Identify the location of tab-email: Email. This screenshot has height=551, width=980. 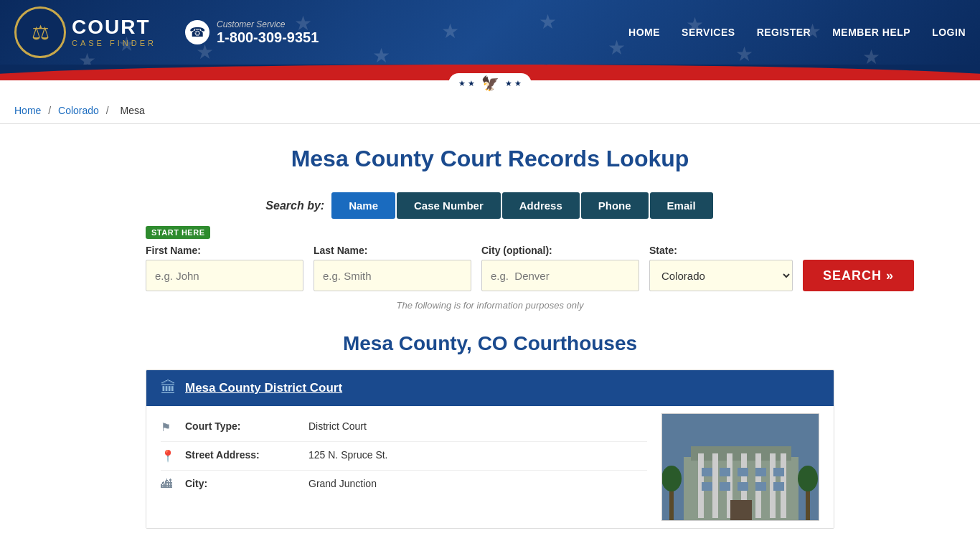
(682, 205).